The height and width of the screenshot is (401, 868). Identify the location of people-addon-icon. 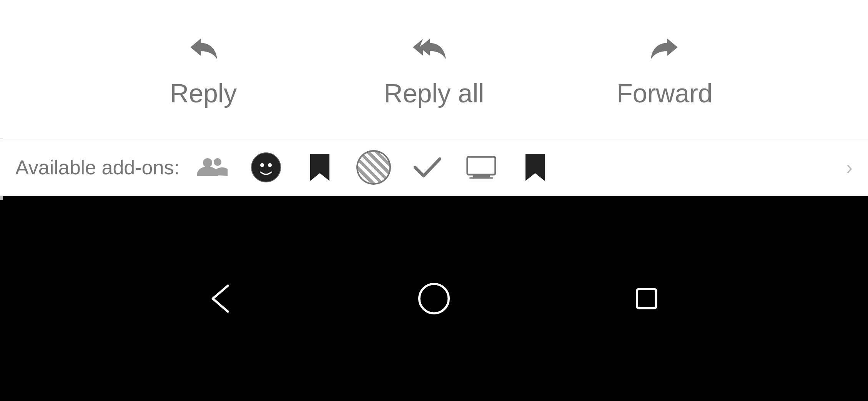
(212, 167).